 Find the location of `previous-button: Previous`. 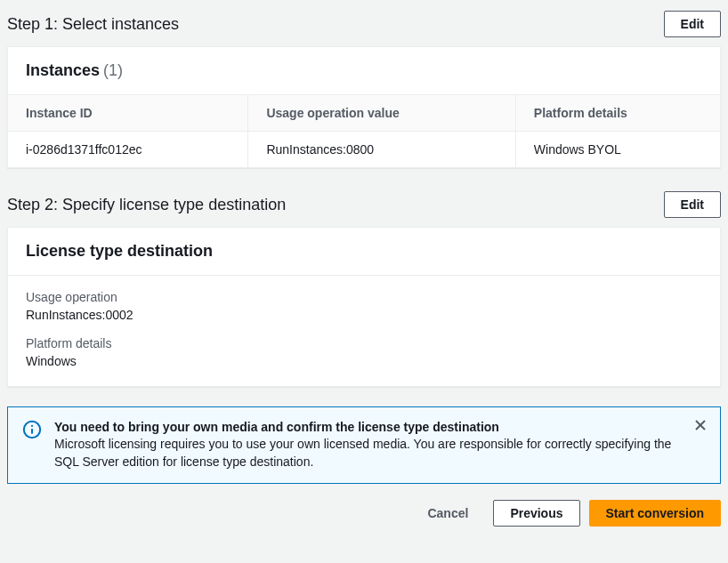

previous-button: Previous is located at coordinates (536, 513).